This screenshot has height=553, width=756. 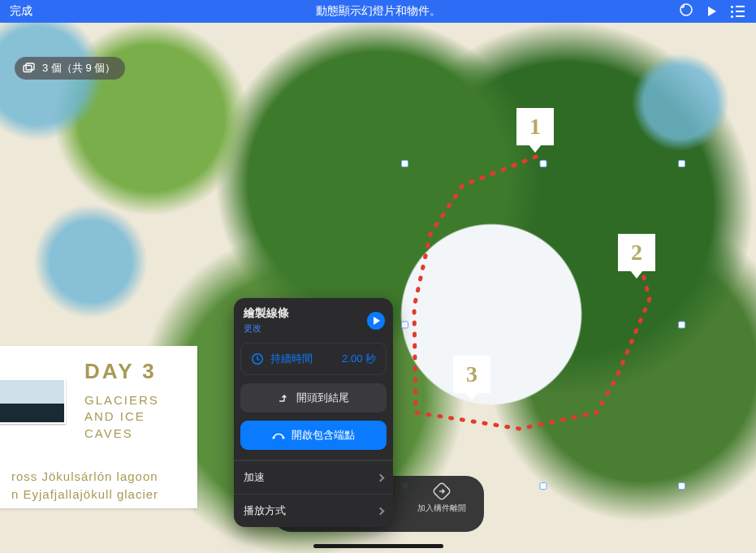 What do you see at coordinates (737, 11) in the screenshot?
I see `outline-button` at bounding box center [737, 11].